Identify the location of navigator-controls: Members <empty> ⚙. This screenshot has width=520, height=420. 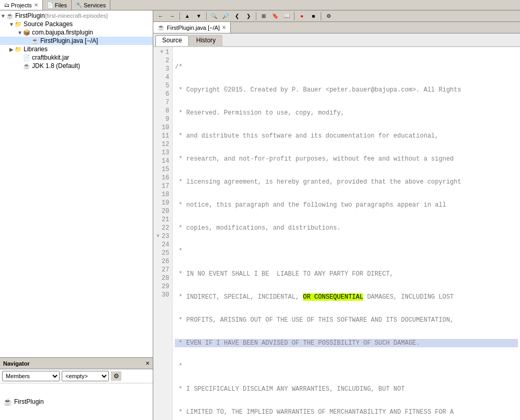
(76, 377).